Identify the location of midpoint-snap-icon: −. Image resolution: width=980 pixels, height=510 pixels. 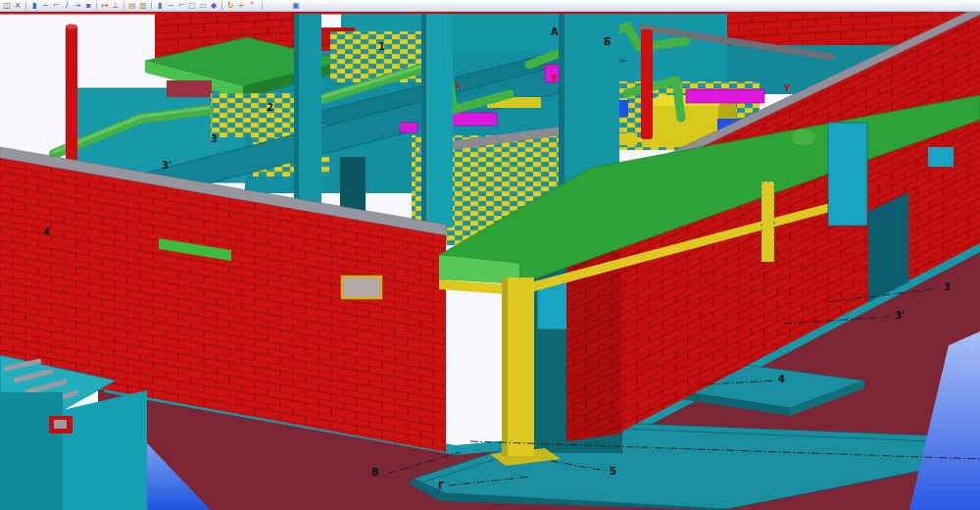
(171, 6).